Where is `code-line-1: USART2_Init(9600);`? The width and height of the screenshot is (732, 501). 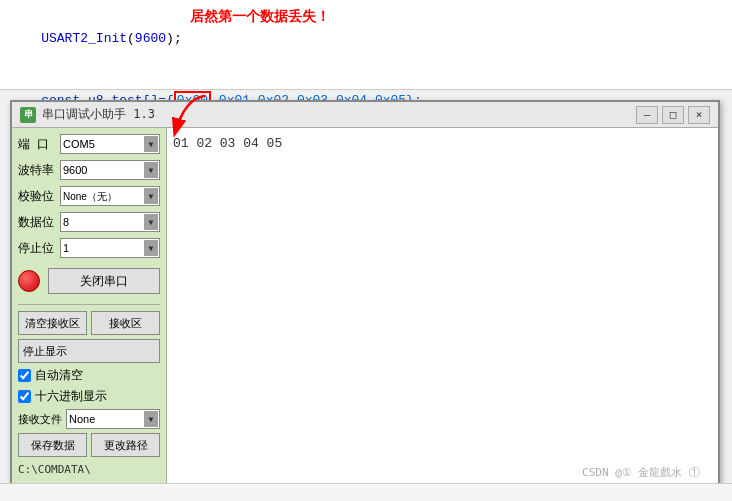
code-line-1: USART2_Init(9600); is located at coordinates (366, 39).